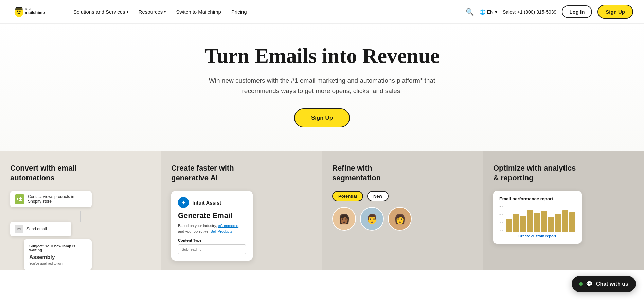 The height and width of the screenshot is (300, 644). What do you see at coordinates (58, 255) in the screenshot?
I see `email-preview-card: Subject: Your new lamp is waiting Assemb…` at bounding box center [58, 255].